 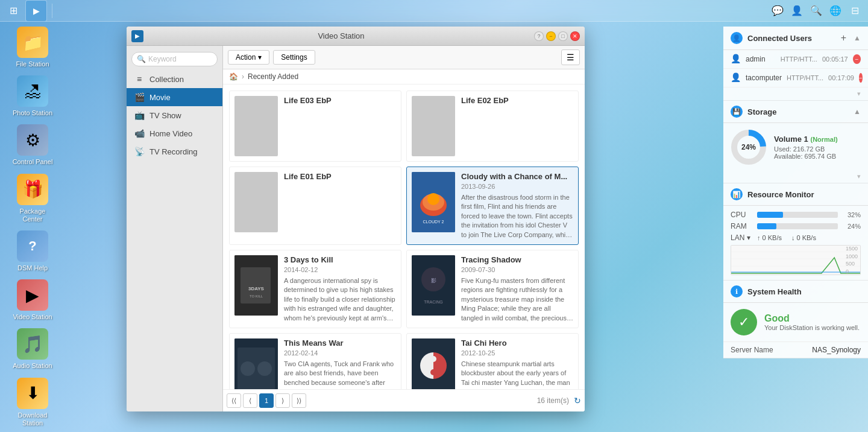 I want to click on sidebar-item-home-video: 📹 Home Video, so click(x=175, y=133).